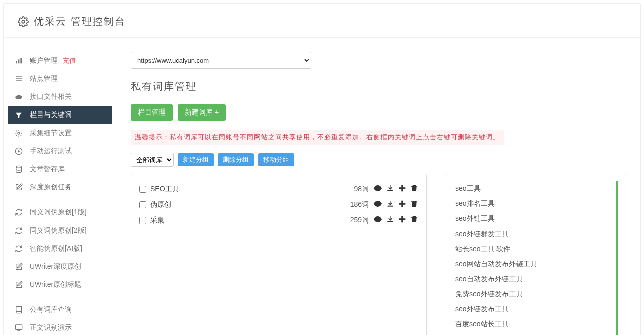 This screenshot has width=644, height=335. I want to click on group-count: 98词, so click(361, 189).